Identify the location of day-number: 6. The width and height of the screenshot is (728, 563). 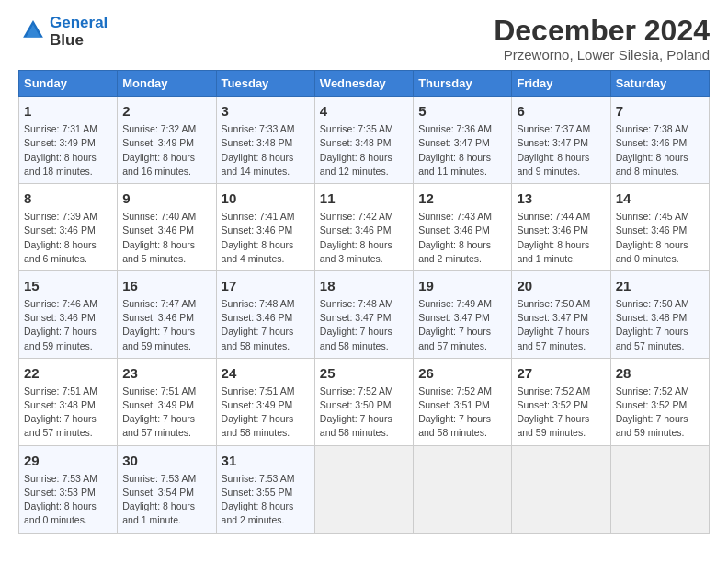
(561, 110).